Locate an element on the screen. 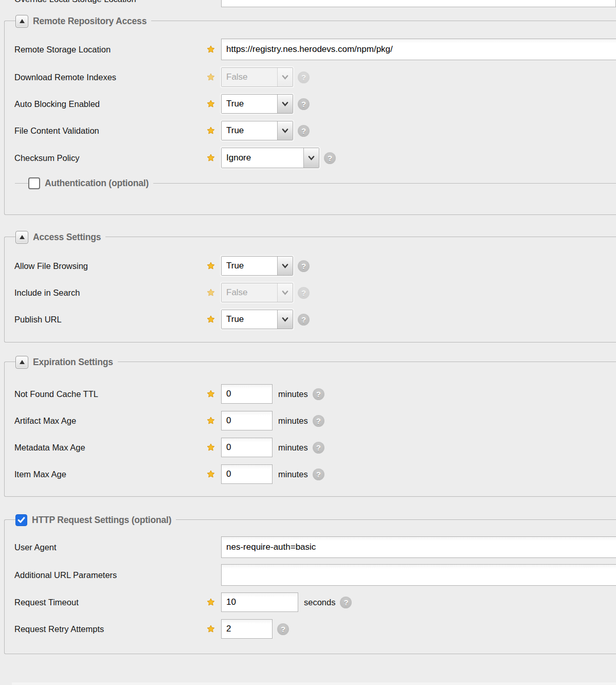 The image size is (616, 685). field-label: Download Remote Indexes is located at coordinates (111, 77).